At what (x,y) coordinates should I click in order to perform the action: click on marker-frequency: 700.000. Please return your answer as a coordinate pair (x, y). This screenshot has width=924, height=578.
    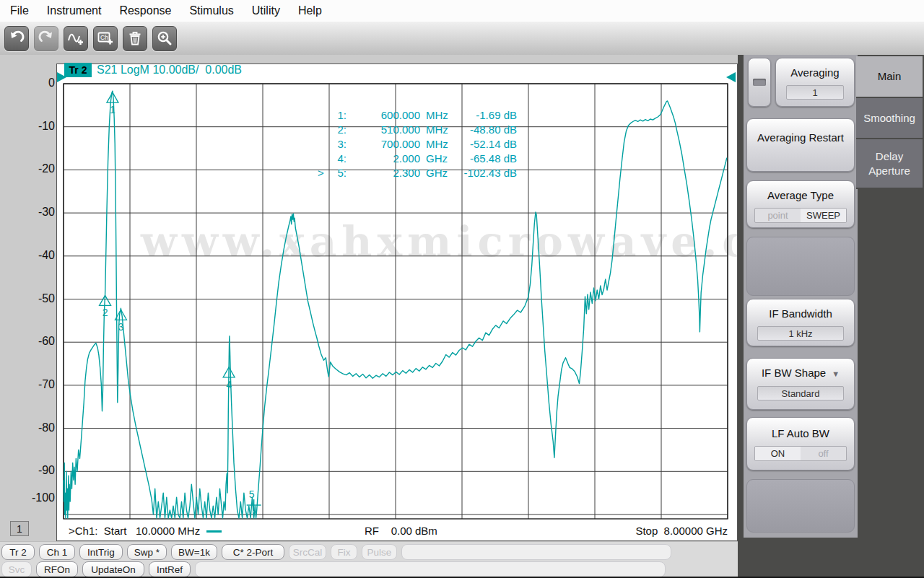
    Looking at the image, I should click on (383, 144).